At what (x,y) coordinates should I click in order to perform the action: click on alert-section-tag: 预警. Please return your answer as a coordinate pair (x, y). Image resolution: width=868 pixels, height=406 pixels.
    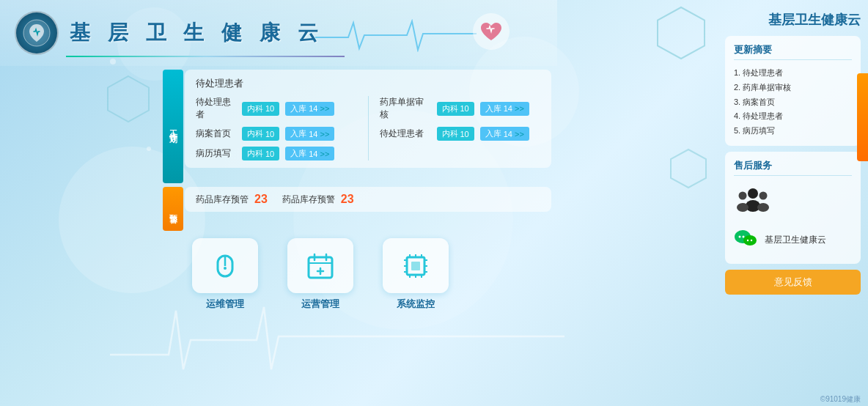
    Looking at the image, I should click on (173, 209).